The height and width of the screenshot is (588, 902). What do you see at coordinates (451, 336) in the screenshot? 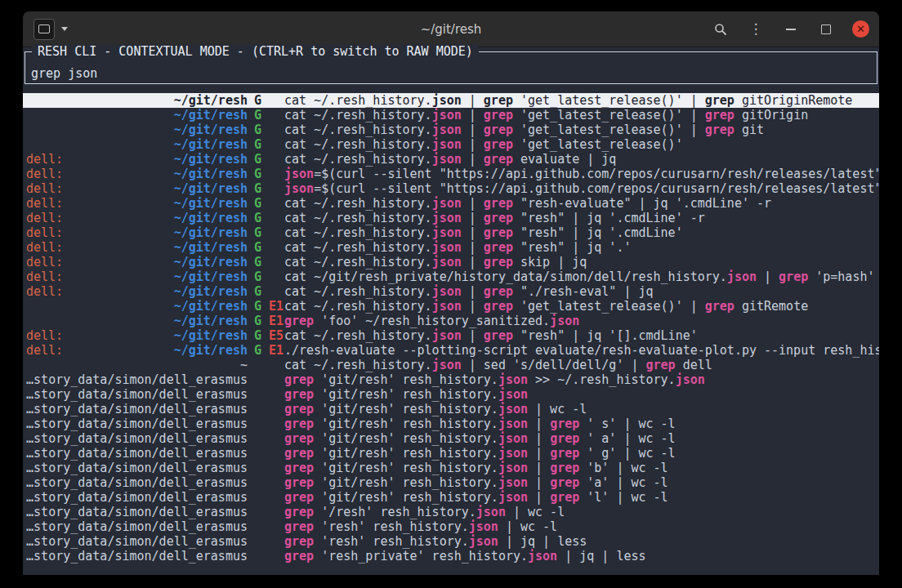
I see `history-row: dell:~/git/reshG E5cat ~/.resh_history.j…` at bounding box center [451, 336].